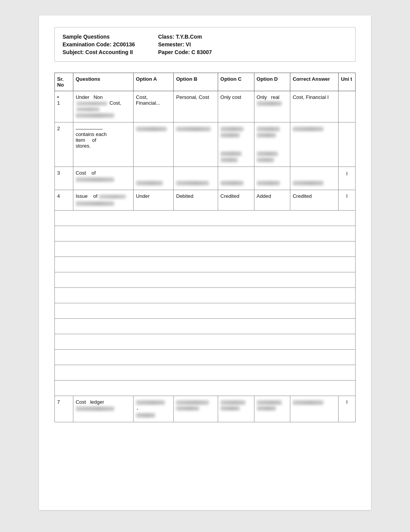  What do you see at coordinates (272, 82) in the screenshot?
I see `col-header-option-d: Option D` at bounding box center [272, 82].